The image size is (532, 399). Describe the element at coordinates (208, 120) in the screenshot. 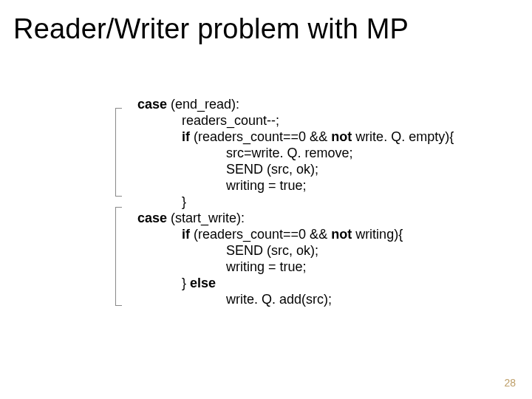

I see `code-text: readers_count--;` at that location.